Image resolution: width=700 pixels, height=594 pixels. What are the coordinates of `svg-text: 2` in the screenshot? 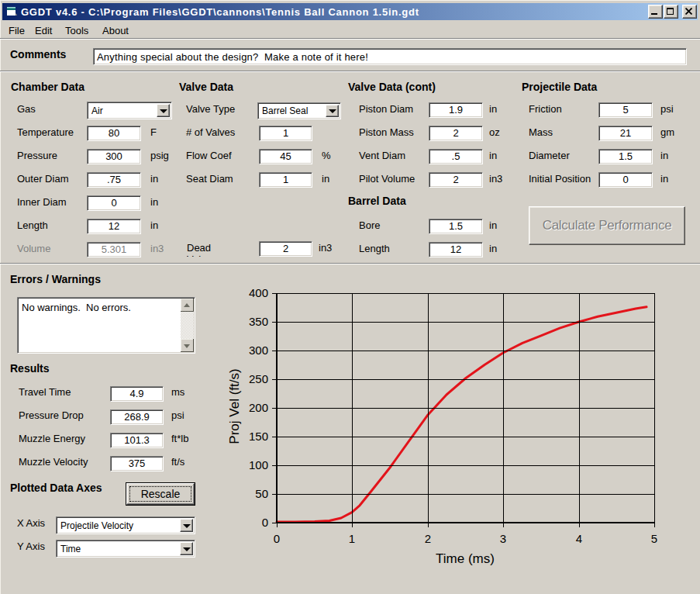 It's located at (428, 538).